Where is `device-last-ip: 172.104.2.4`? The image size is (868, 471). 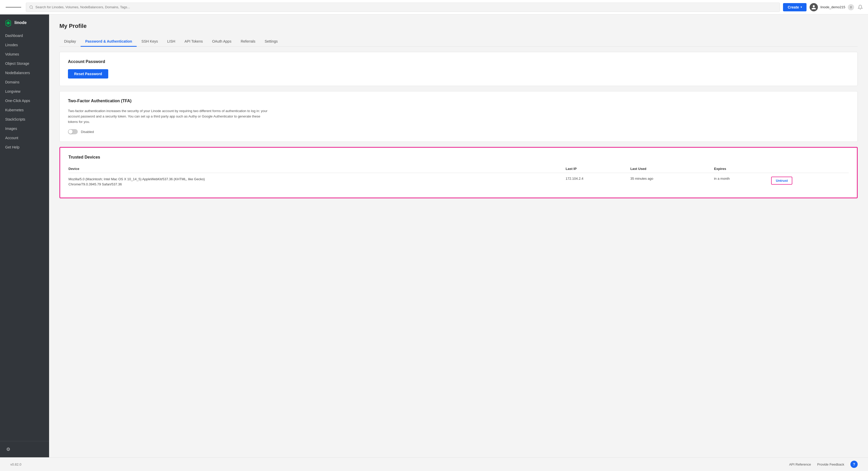
device-last-ip: 172.104.2.4 is located at coordinates (598, 182).